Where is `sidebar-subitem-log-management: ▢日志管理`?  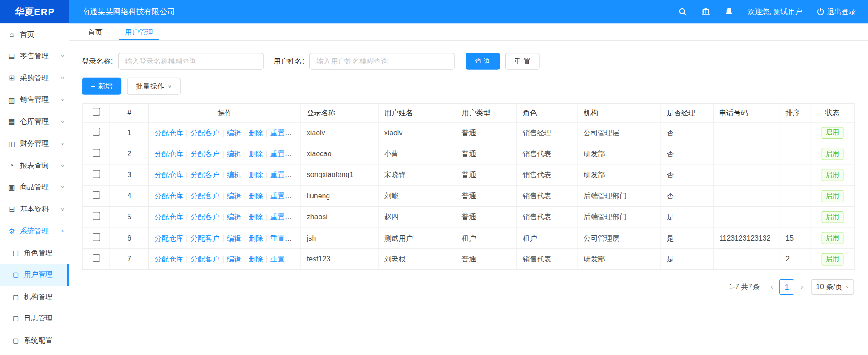
sidebar-subitem-log-management: ▢日志管理 is located at coordinates (34, 319).